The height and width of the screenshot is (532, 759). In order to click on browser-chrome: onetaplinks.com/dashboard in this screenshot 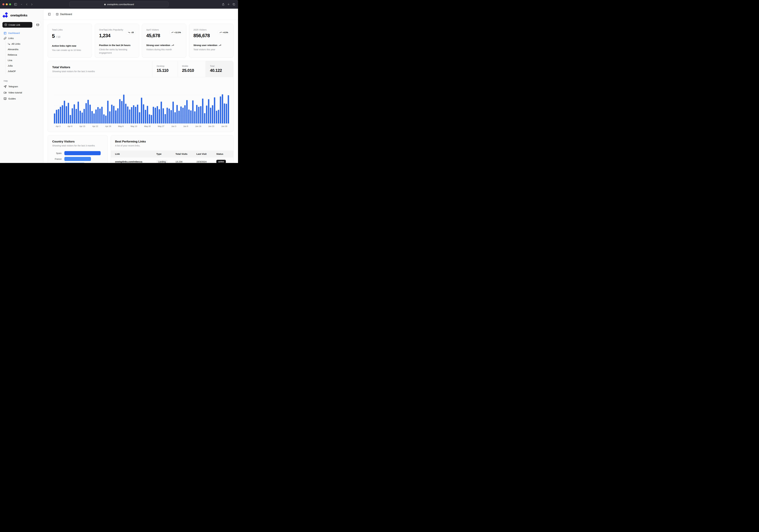, I will do `click(119, 4)`.